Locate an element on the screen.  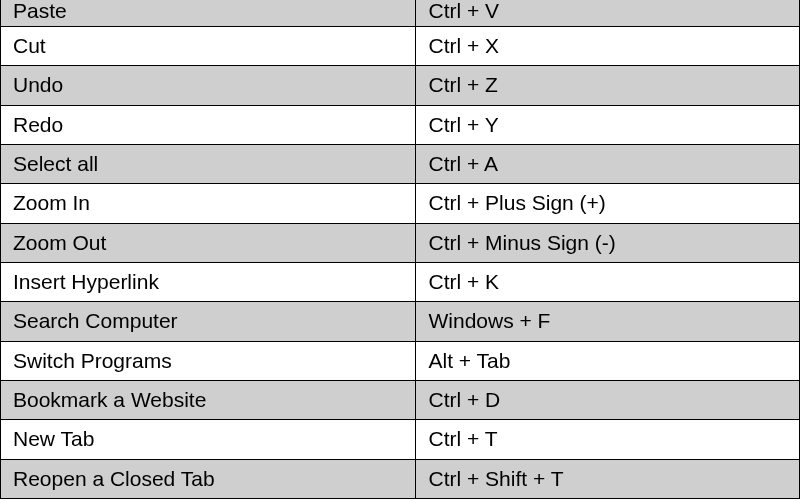
key-cell: Ctrl + K is located at coordinates (608, 282).